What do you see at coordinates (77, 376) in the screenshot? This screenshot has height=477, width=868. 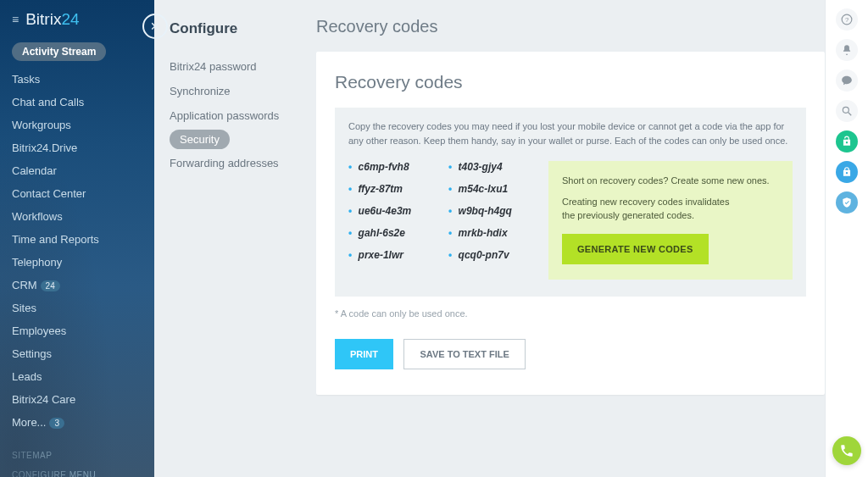 I see `sidebar-item-leads: Leads` at bounding box center [77, 376].